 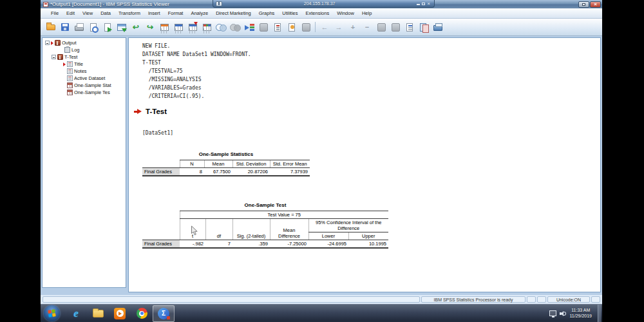 What do you see at coordinates (200, 13) in the screenshot?
I see `menu-analyze: Analyze` at bounding box center [200, 13].